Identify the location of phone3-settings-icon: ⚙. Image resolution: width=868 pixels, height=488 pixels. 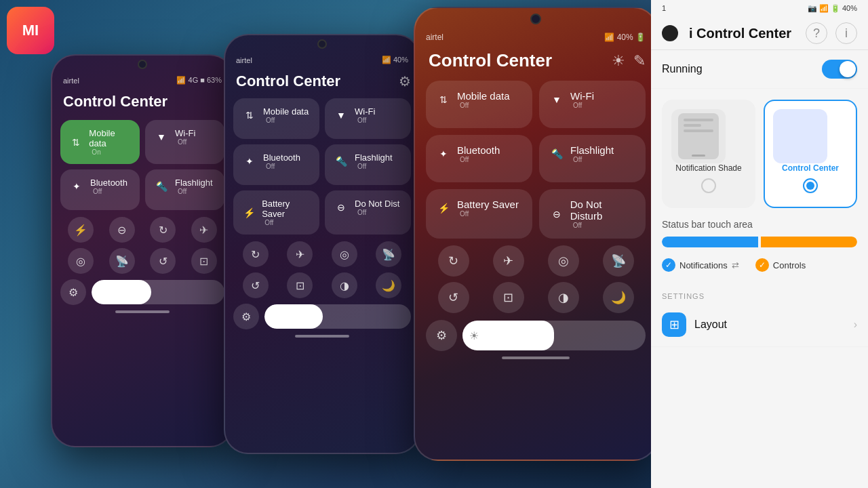
(441, 336).